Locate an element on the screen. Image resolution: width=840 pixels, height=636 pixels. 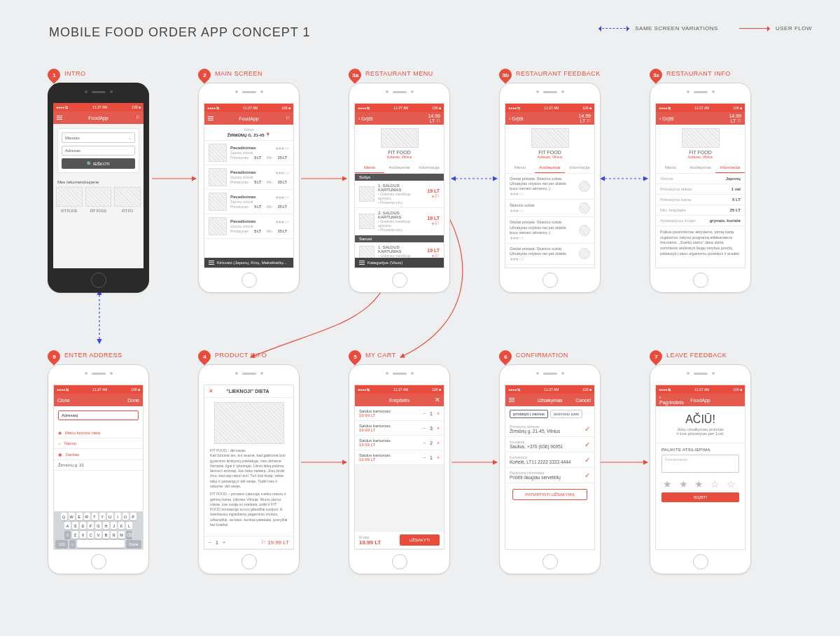
product-desc-2: FIT FOOD – pirmasis Lietuvoje sveiko mai… is located at coordinates (249, 510).